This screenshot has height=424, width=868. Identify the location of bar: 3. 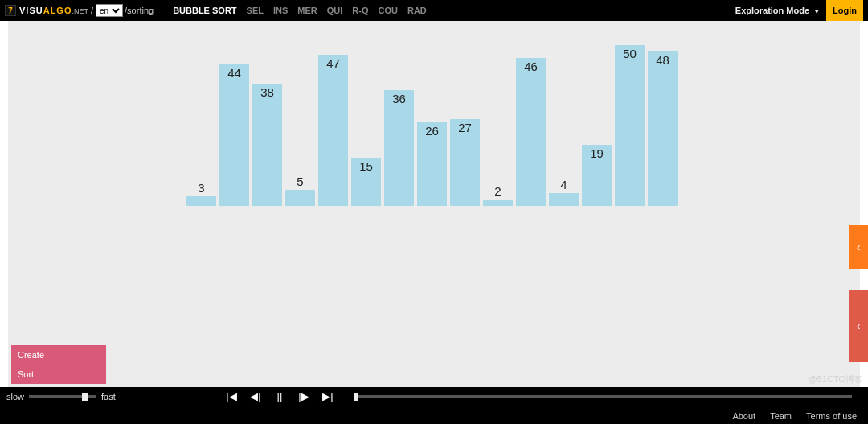
(201, 201).